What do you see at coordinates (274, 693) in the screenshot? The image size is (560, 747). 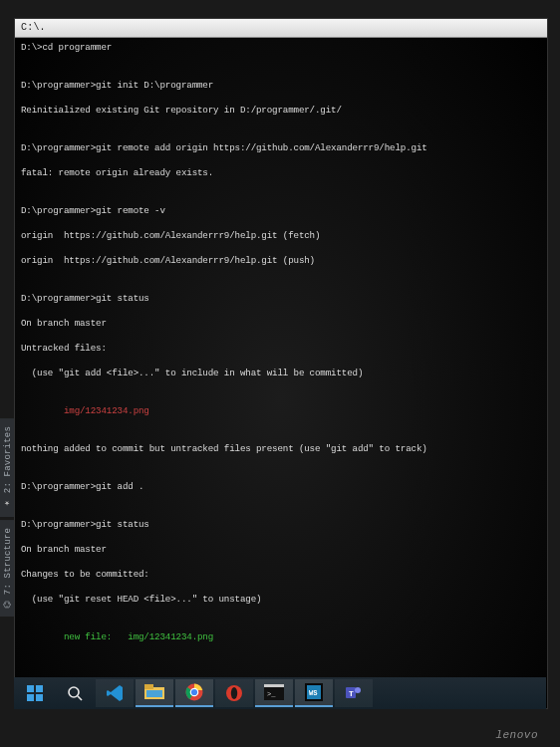 I see `terminal-taskbar-icon: >_` at bounding box center [274, 693].